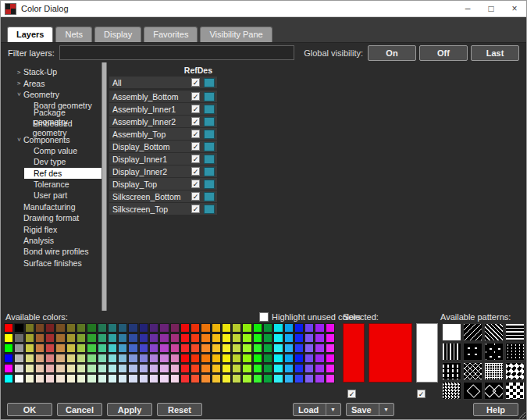 The height and width of the screenshot is (420, 527). I want to click on palette-color-r2c29, so click(309, 348).